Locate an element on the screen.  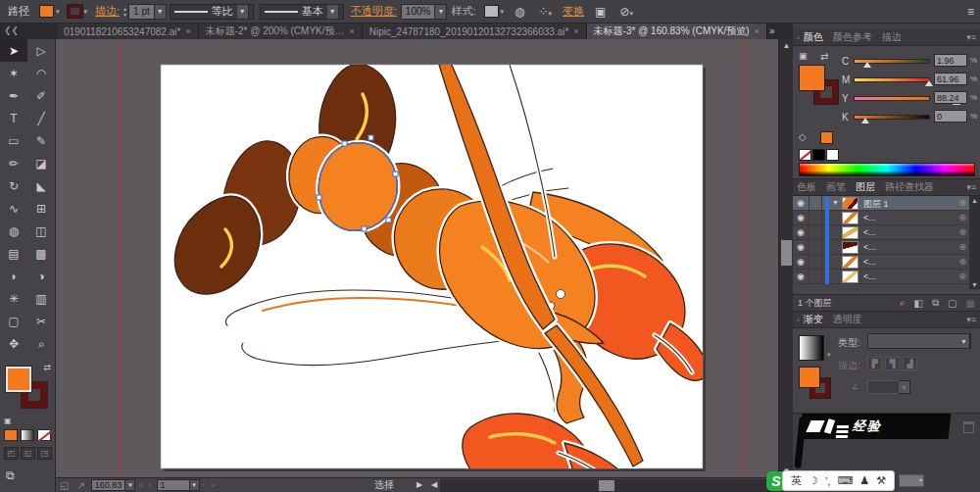
tool-perspective-grid: ◫ is located at coordinates (41, 231).